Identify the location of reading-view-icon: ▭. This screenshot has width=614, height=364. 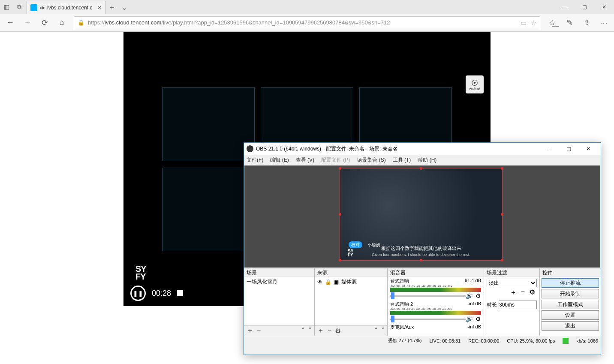
(524, 23).